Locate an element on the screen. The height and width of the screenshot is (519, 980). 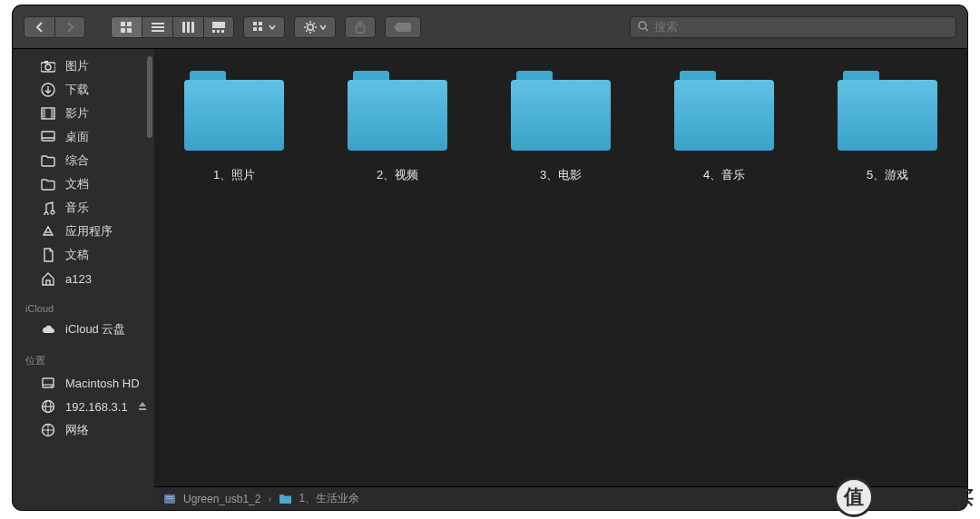
sidebar-item: Macintosh HD is located at coordinates (83, 383).